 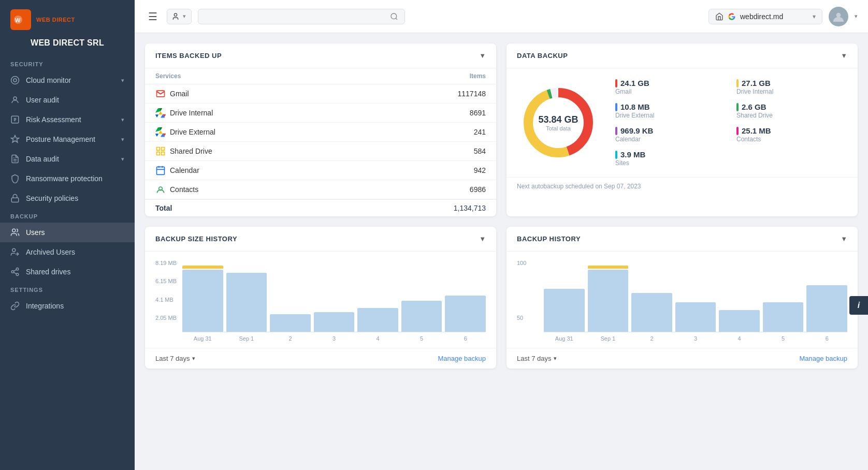 What do you see at coordinates (792, 115) in the screenshot?
I see `legend-name: Shared Drive` at bounding box center [792, 115].